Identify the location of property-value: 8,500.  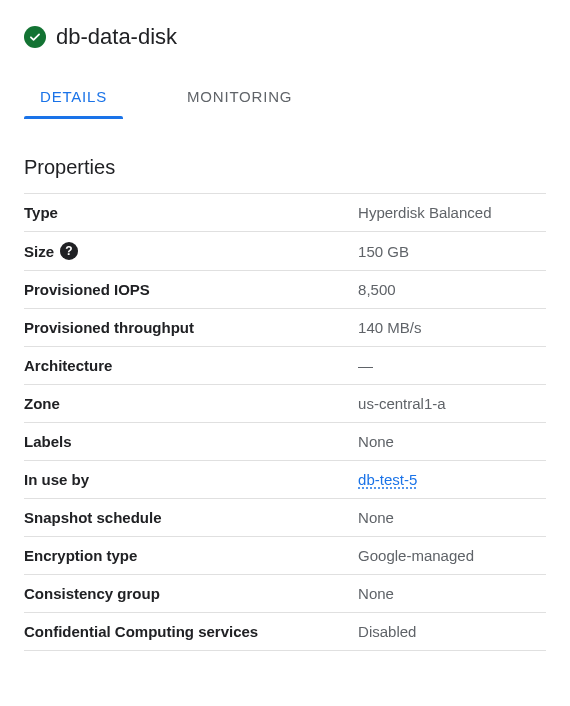
(452, 290).